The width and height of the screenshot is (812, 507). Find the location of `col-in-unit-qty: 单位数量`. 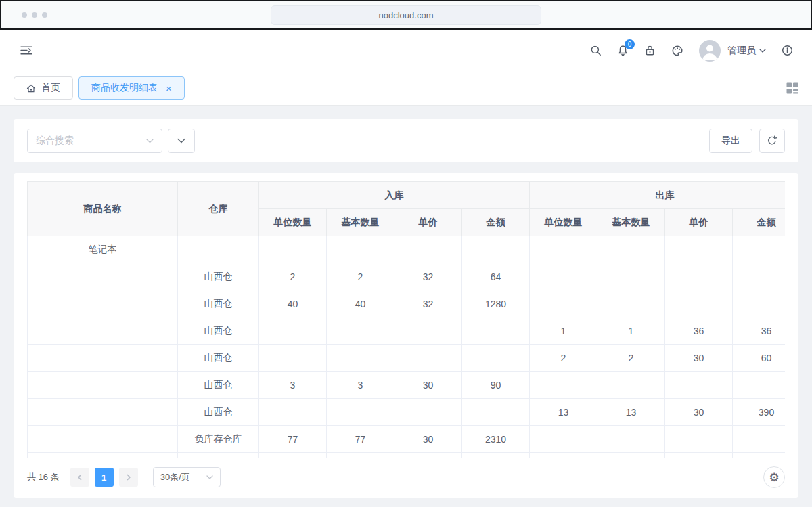

col-in-unit-qty: 单位数量 is located at coordinates (293, 223).